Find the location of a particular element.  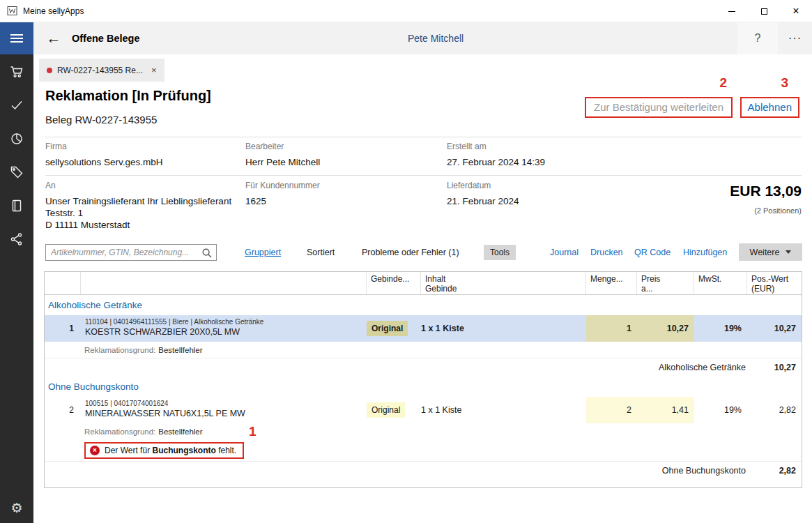

col-header-inhalt: InhaltGebinde is located at coordinates (503, 283).